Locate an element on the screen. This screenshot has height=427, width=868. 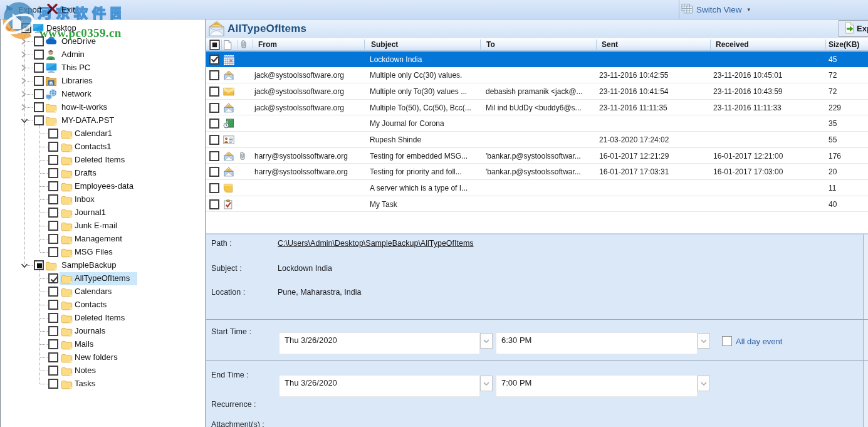
start-time-dropdown-button is located at coordinates (704, 341).